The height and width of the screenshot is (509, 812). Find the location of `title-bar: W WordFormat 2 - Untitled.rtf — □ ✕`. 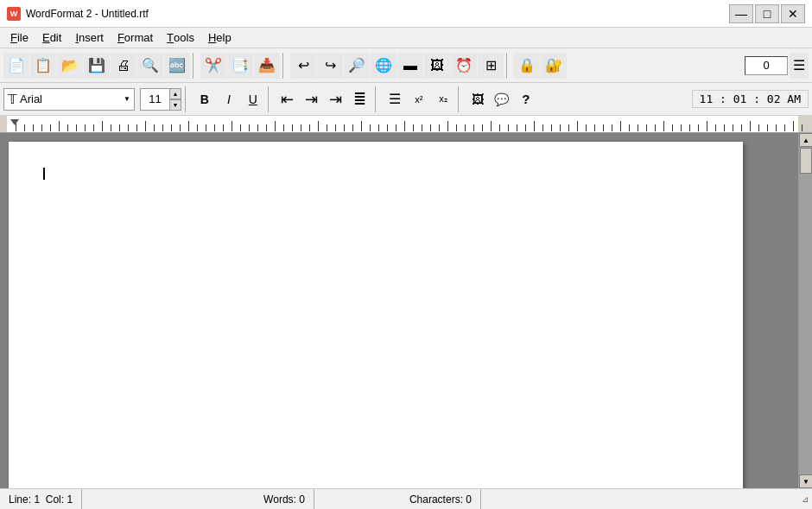

title-bar: W WordFormat 2 - Untitled.rtf — □ ✕ is located at coordinates (406, 14).